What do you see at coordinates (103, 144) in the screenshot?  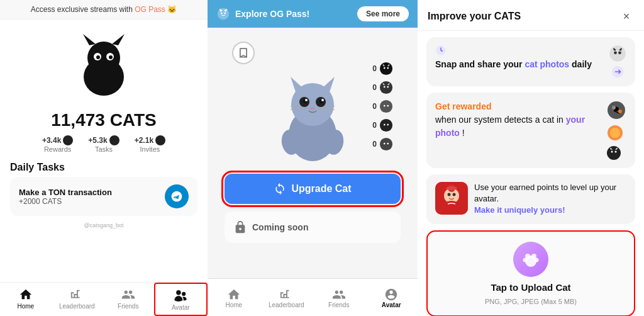 I see `stat-tasks: +5.3k Tasks` at bounding box center [103, 144].